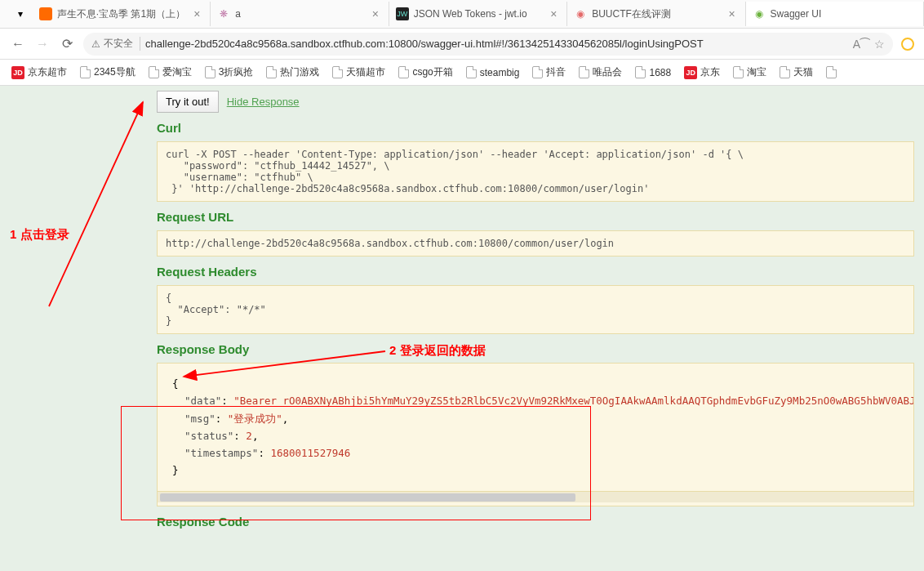  Describe the element at coordinates (177, 72) in the screenshot. I see `bookmark-label: 爱淘宝` at that location.